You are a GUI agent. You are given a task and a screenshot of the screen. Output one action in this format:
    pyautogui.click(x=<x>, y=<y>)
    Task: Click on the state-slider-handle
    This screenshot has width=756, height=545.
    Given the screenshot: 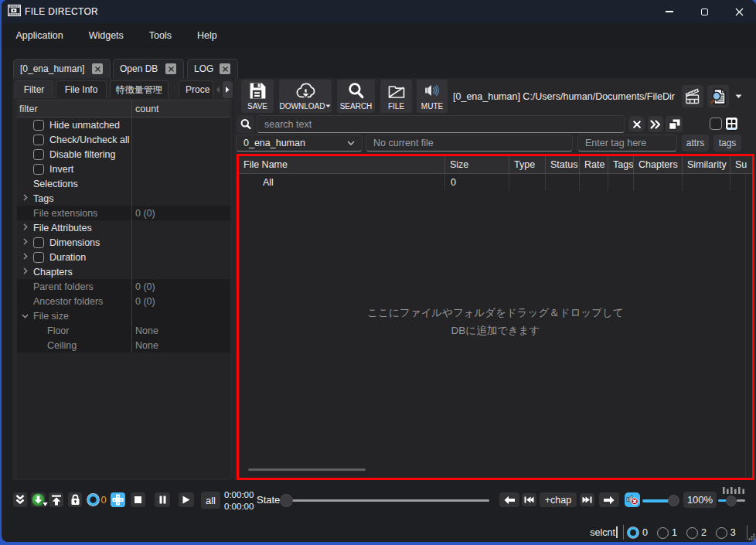 What is the action you would take?
    pyautogui.click(x=286, y=501)
    